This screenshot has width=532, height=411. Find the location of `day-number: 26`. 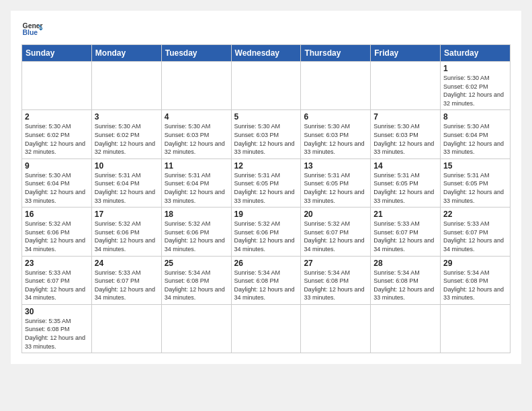

day-number: 26 is located at coordinates (266, 263).